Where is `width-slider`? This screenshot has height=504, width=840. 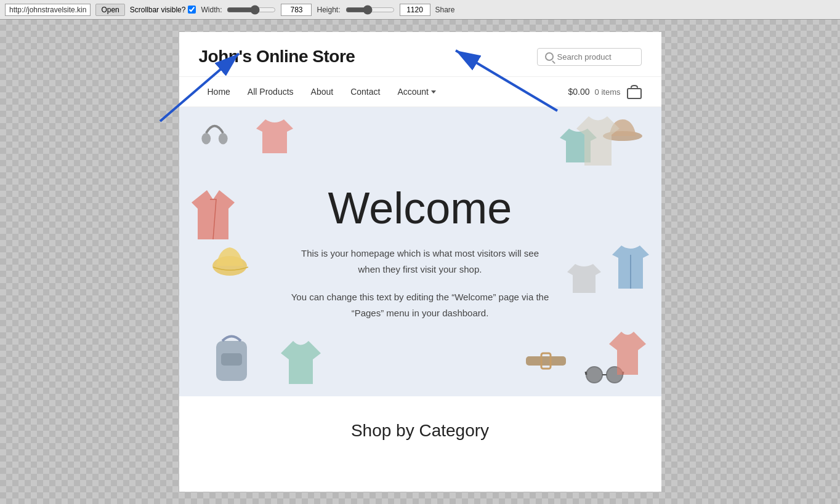 width-slider is located at coordinates (251, 10).